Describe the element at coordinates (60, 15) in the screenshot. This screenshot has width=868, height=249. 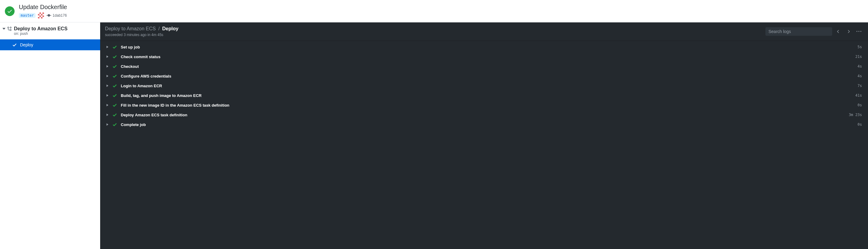
I see `commit-sha-text: 1dab176` at that location.